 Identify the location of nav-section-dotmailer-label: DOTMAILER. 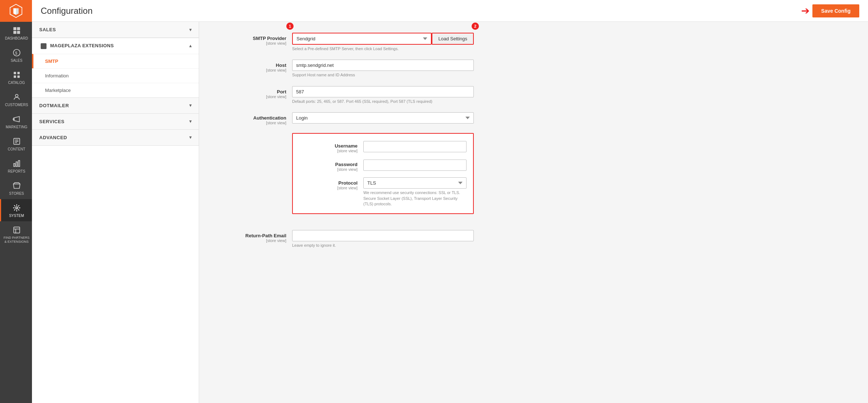
(54, 105).